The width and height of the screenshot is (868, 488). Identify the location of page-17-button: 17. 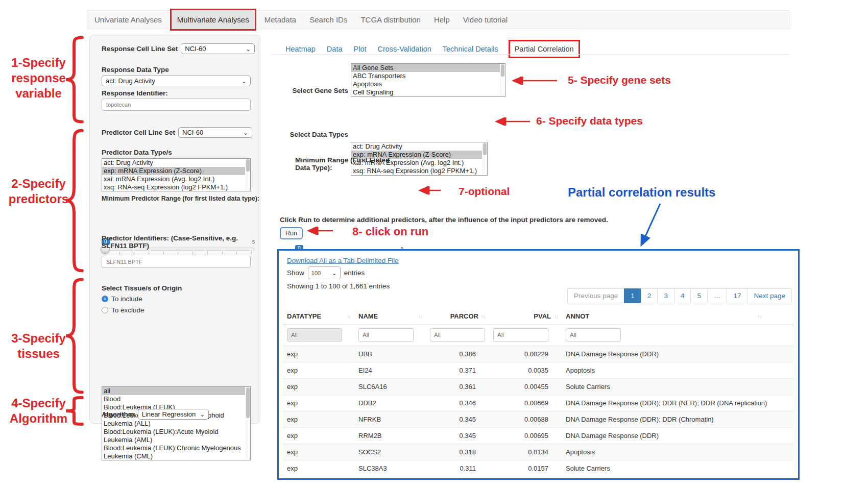
(737, 296).